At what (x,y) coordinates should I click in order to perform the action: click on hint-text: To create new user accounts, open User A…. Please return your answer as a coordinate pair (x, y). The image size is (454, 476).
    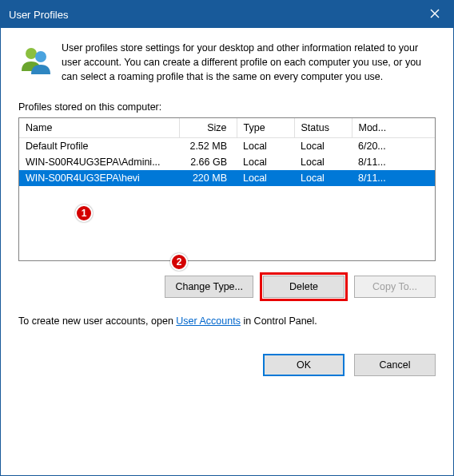
    Looking at the image, I should click on (227, 321).